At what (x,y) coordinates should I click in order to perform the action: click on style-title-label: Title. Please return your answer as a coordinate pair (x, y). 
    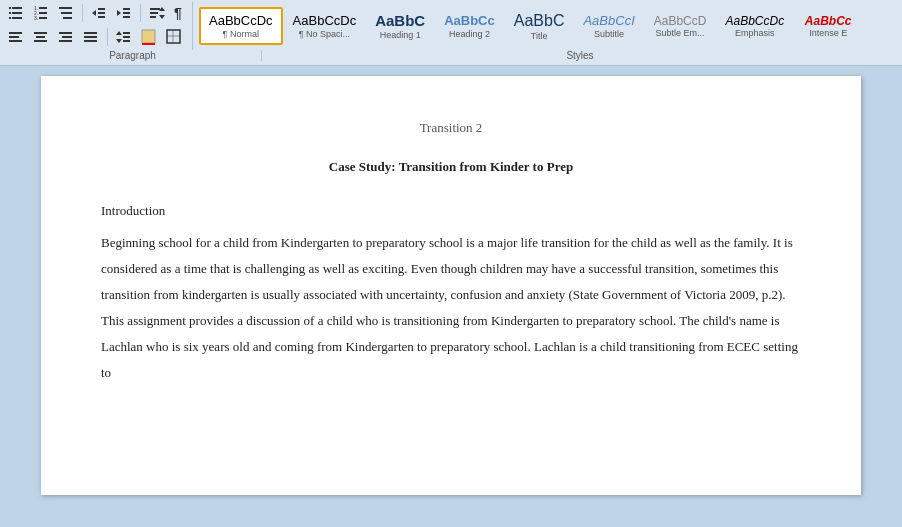
    Looking at the image, I should click on (540, 36).